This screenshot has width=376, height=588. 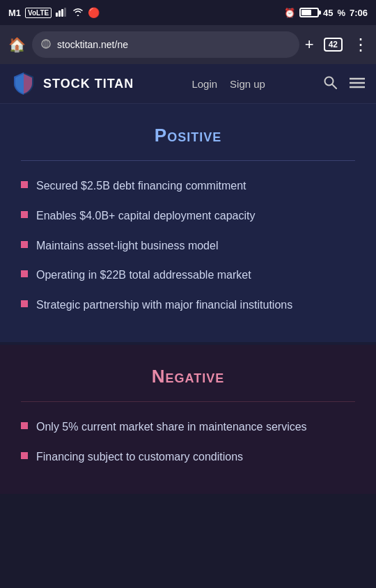 What do you see at coordinates (164, 305) in the screenshot?
I see `positive-bullet-5: Strategic partnership with major financi…` at bounding box center [164, 305].